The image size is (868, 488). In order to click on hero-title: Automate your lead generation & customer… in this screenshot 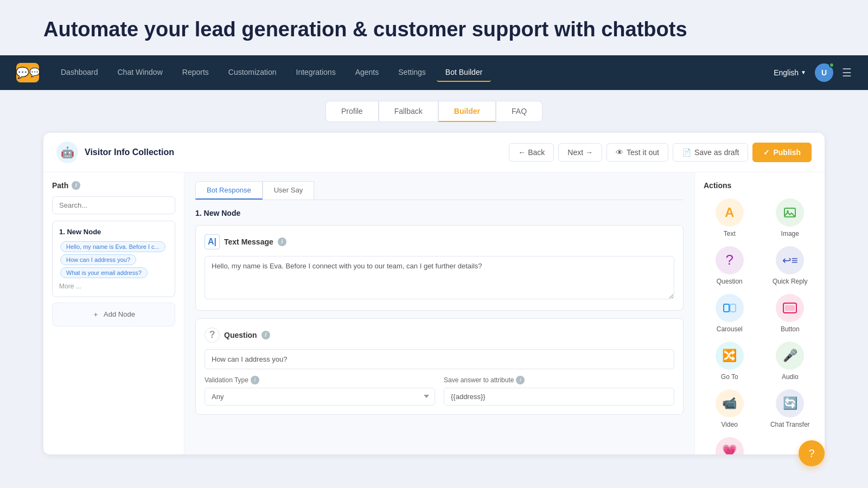, I will do `click(434, 30)`.